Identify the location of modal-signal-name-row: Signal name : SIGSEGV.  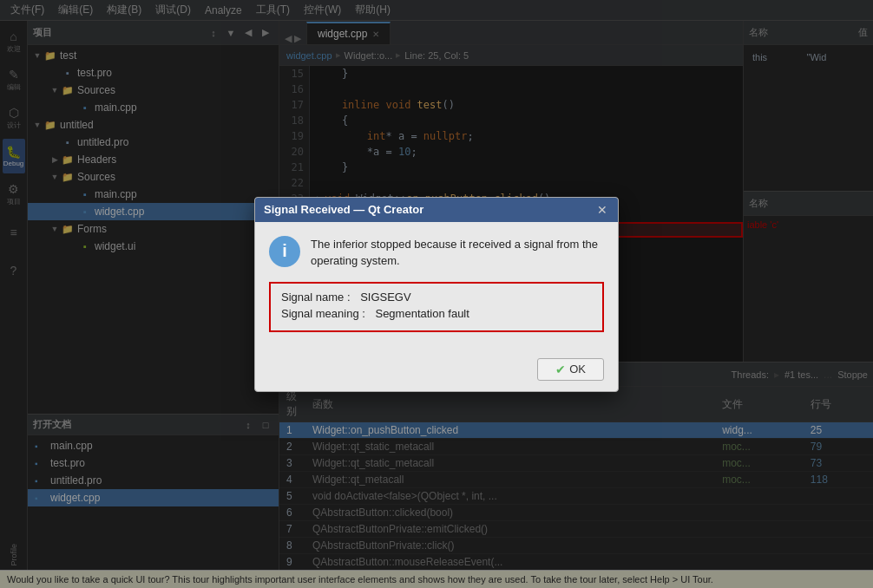
(436, 297).